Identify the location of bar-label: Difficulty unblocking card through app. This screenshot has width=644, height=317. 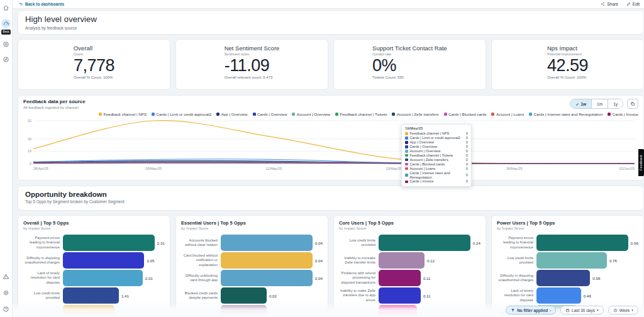
(199, 278).